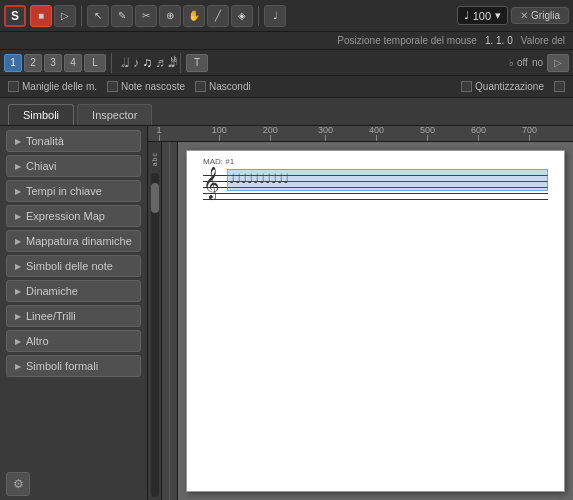 This screenshot has width=573, height=500. I want to click on check-quantizzazione: Quantizzazione, so click(502, 86).